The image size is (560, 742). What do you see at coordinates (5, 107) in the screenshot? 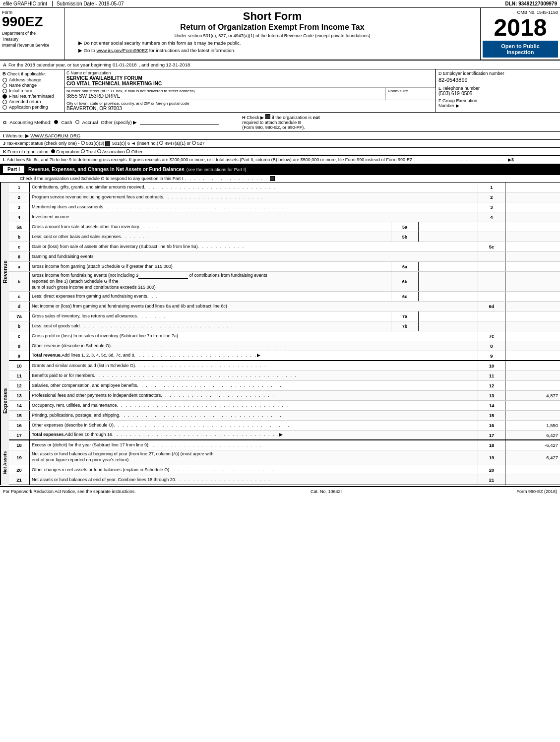
I see `application-pending-radio` at bounding box center [5, 107].